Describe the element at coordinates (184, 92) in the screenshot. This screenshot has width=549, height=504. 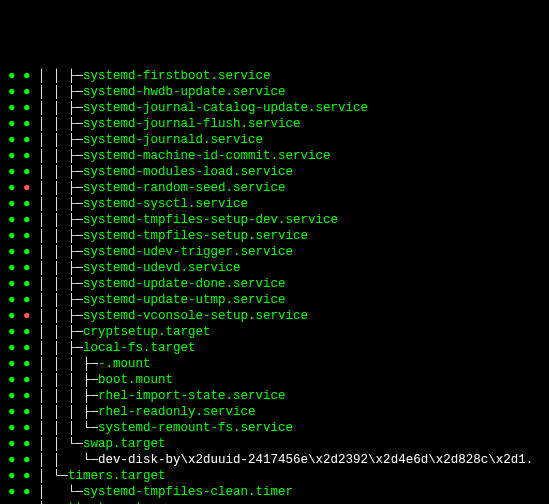
I see `unit-name: systemd-hwdb-update.service` at that location.